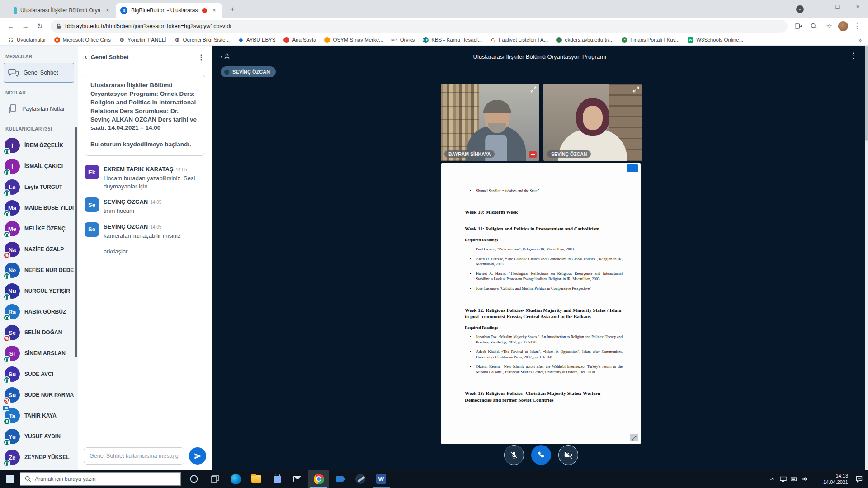 The image size is (868, 488). What do you see at coordinates (39, 249) in the screenshot?
I see `user-list-item: Na NAZİFE ÖZALP` at bounding box center [39, 249].